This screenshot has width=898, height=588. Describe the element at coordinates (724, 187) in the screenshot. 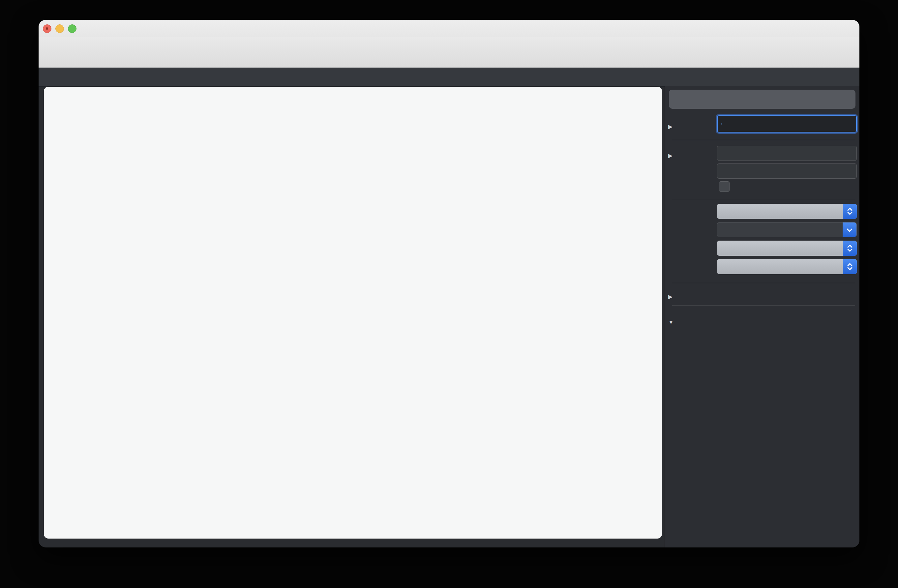

I see `hito-checkbox` at that location.